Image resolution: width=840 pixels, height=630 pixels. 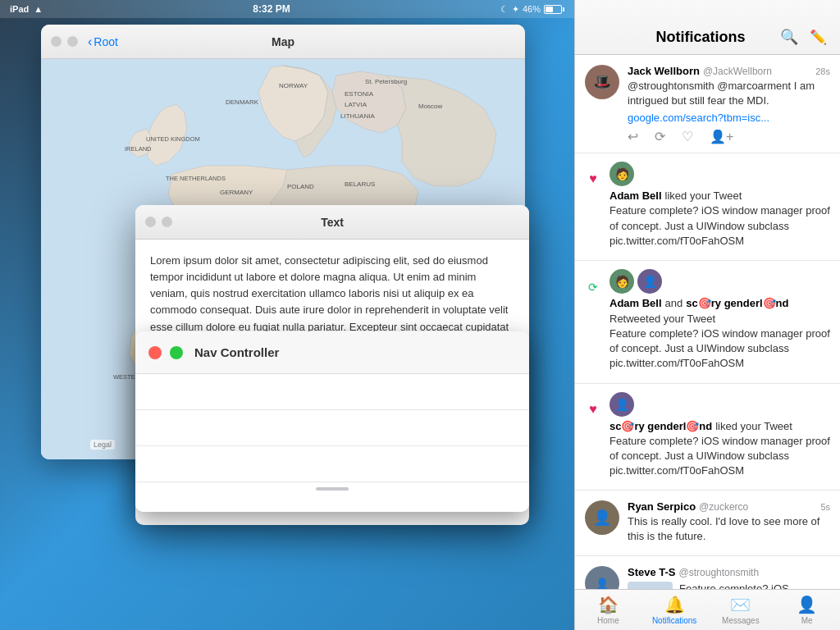 What do you see at coordinates (707, 573) in the screenshot?
I see `notification-item-6: 👤 Steve T-S @stroughtonsmith Feature com…` at bounding box center [707, 573].